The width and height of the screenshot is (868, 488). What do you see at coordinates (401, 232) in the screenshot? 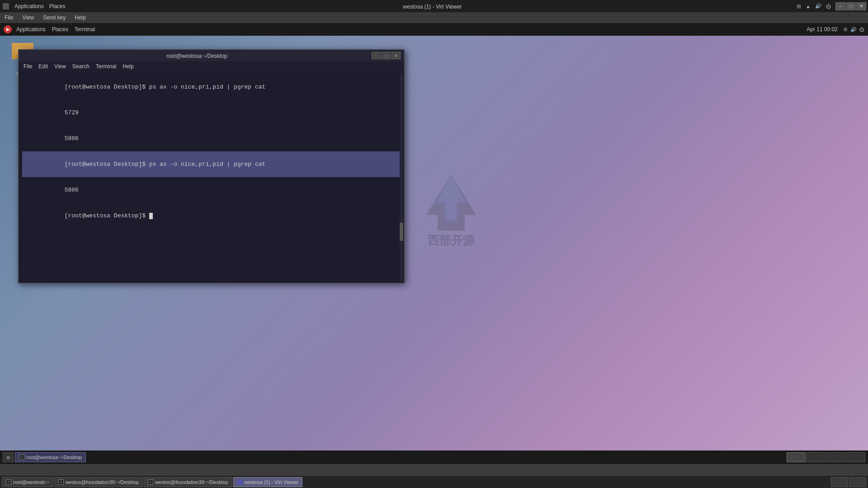
I see `terminal-scrollbar-thumb` at bounding box center [401, 232].